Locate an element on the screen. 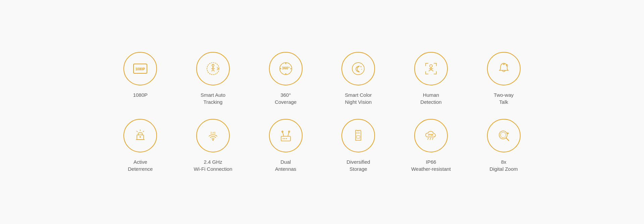 This screenshot has width=644, height=224. night-vision-icon is located at coordinates (358, 69).